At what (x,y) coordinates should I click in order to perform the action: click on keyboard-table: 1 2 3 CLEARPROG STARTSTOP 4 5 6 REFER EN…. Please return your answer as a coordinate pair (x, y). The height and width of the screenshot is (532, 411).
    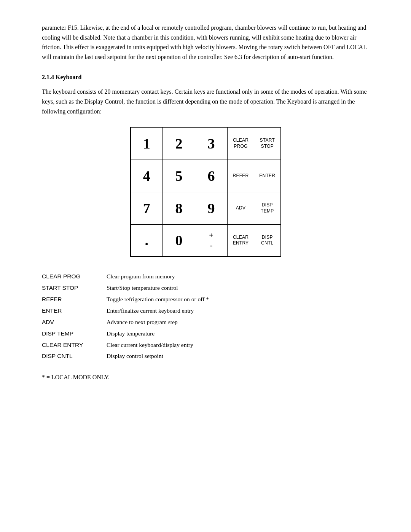
    Looking at the image, I should click on (206, 192).